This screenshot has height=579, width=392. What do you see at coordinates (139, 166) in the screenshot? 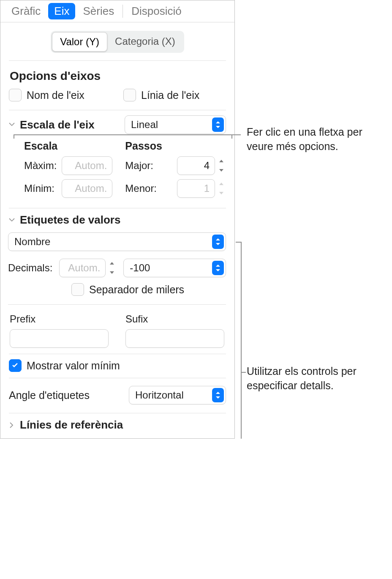
I see `steps-major-label: Major:` at bounding box center [139, 166].